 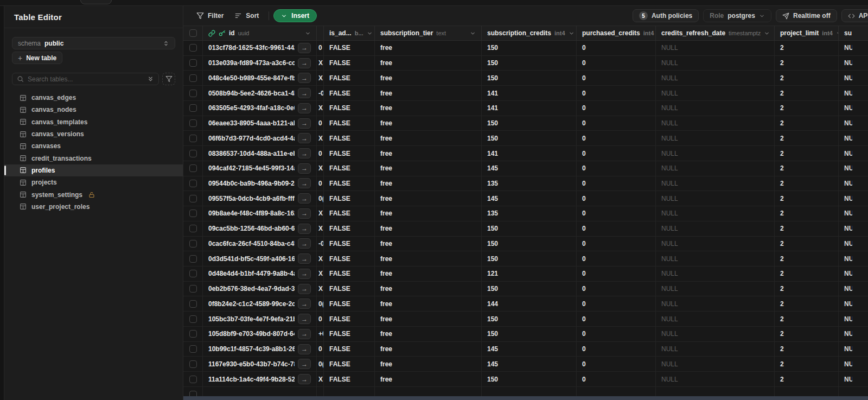 What do you see at coordinates (260, 33) in the screenshot?
I see `column-header-id: id uuid` at bounding box center [260, 33].